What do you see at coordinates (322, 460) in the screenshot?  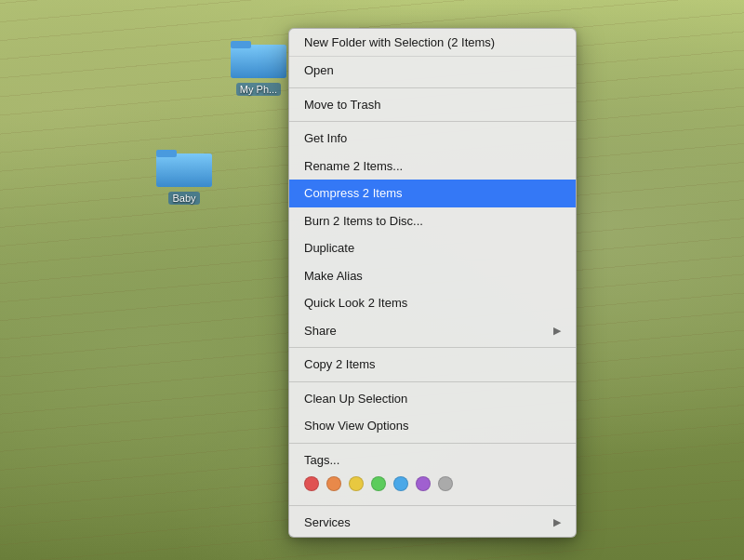 I see `tags-label-text: Tags...` at bounding box center [322, 460].